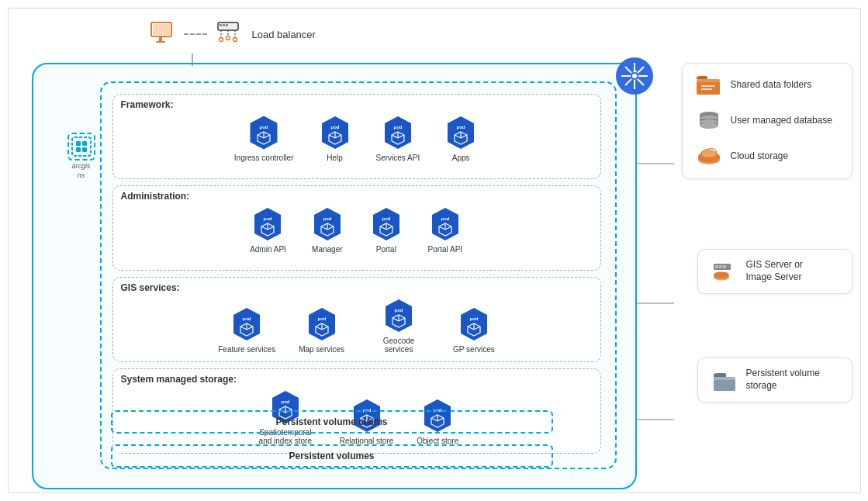 Image resolution: width=868 pixels, height=501 pixels. I want to click on lb-connector-line, so click(195, 34).